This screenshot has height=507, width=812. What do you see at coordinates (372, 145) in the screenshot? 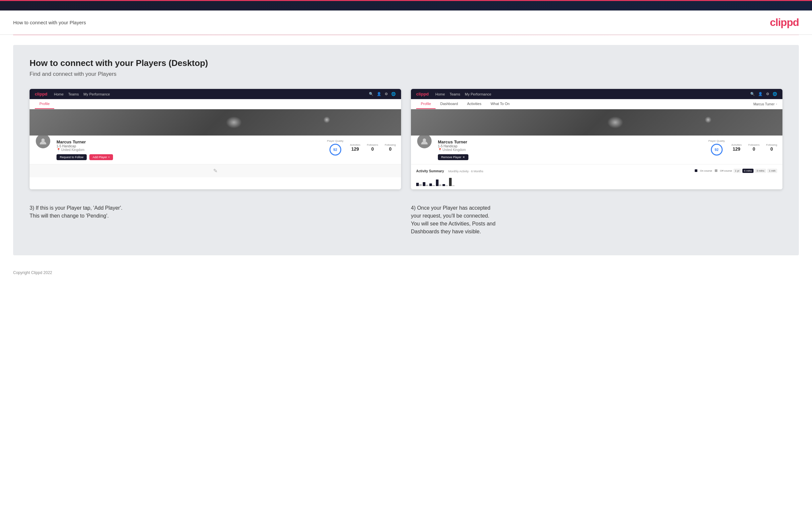
I see `followers-label-1: Followers` at bounding box center [372, 145].